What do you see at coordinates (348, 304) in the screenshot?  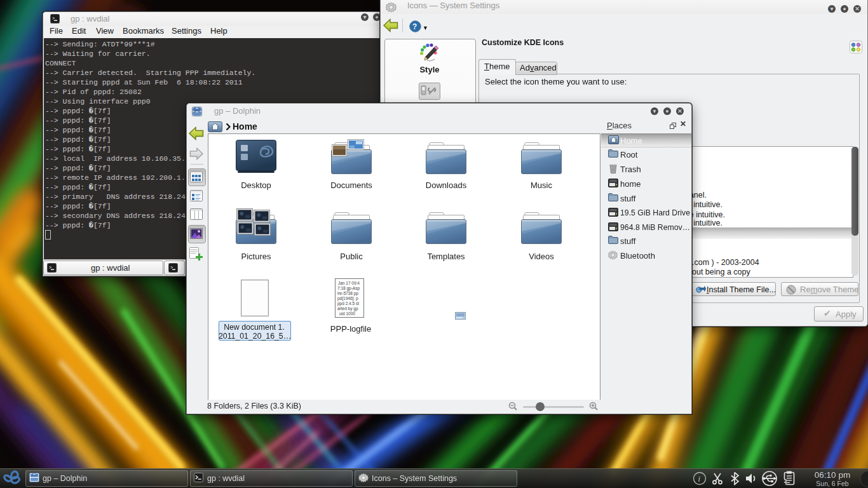 I see `svg-text: ppd 2.4.5 st` at bounding box center [348, 304].